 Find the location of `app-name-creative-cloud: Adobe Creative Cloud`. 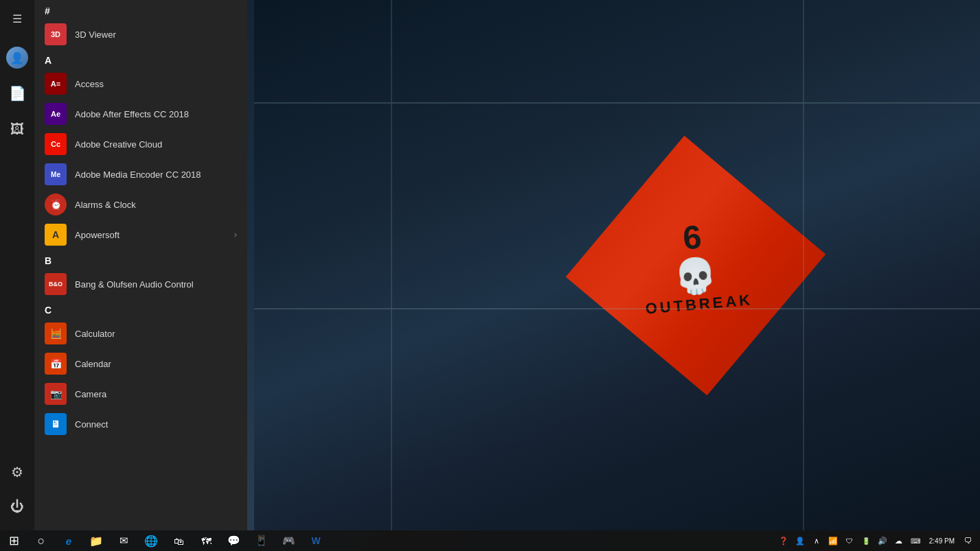

app-name-creative-cloud: Adobe Creative Cloud is located at coordinates (156, 144).